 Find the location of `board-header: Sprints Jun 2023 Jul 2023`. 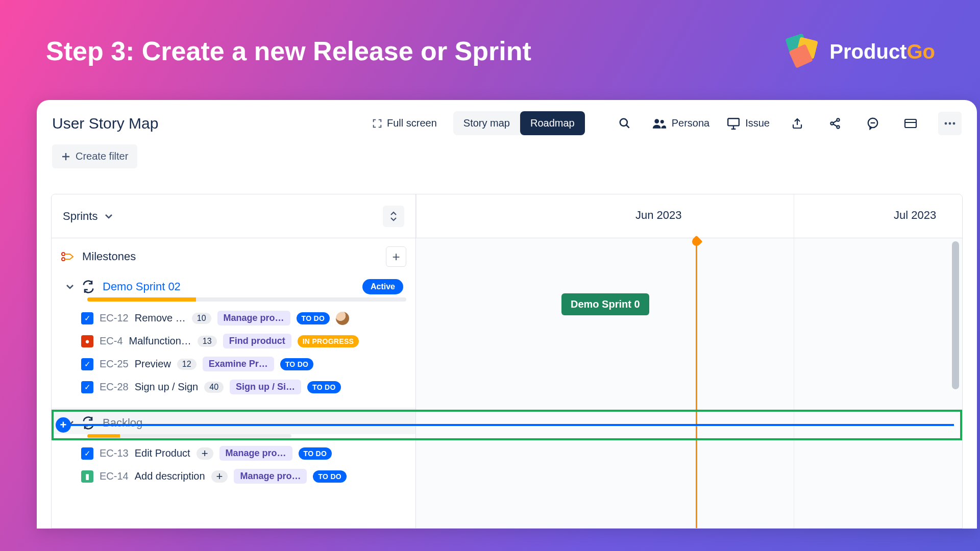

board-header: Sprints Jun 2023 Jul 2023 is located at coordinates (507, 216).